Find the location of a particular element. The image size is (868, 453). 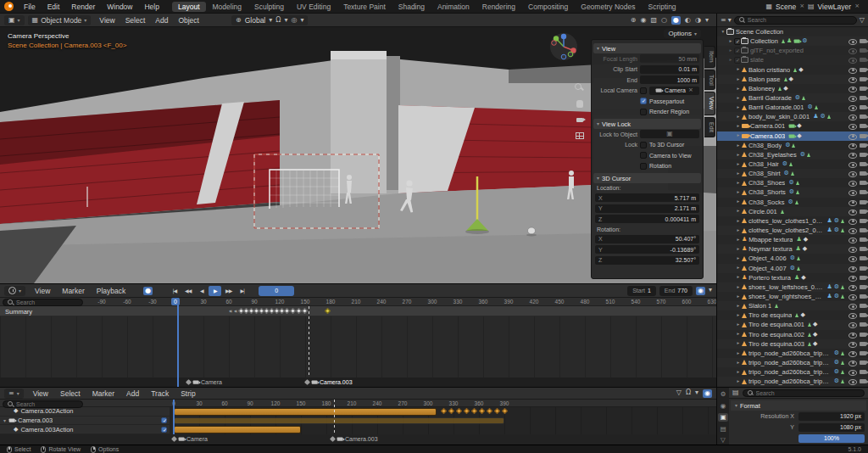

outliner-item-shoes-low-leftshoes-0-001: ▸shoes_low_leftshoes_0.001♟⚙ is located at coordinates (793, 287).